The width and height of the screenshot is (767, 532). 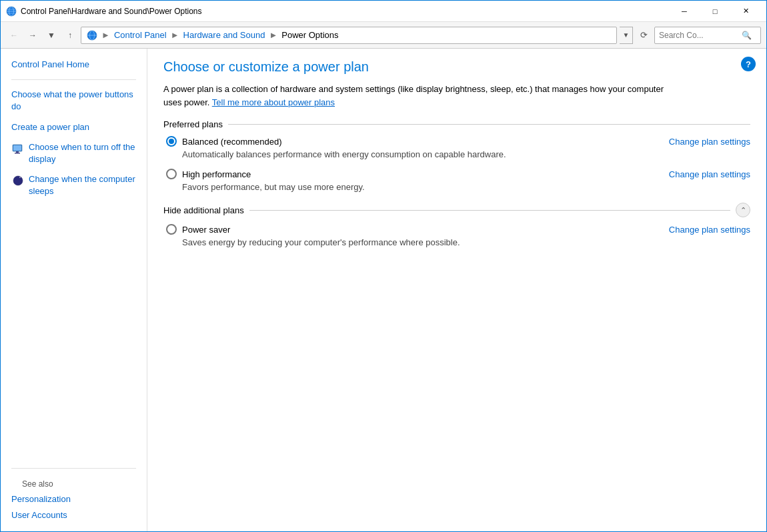 I want to click on plan-item-high-performance: High performance Change plan settings Fa…, so click(x=457, y=180).